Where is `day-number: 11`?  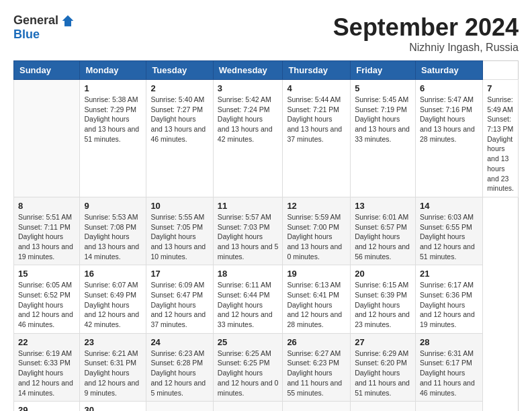 day-number: 11 is located at coordinates (249, 205).